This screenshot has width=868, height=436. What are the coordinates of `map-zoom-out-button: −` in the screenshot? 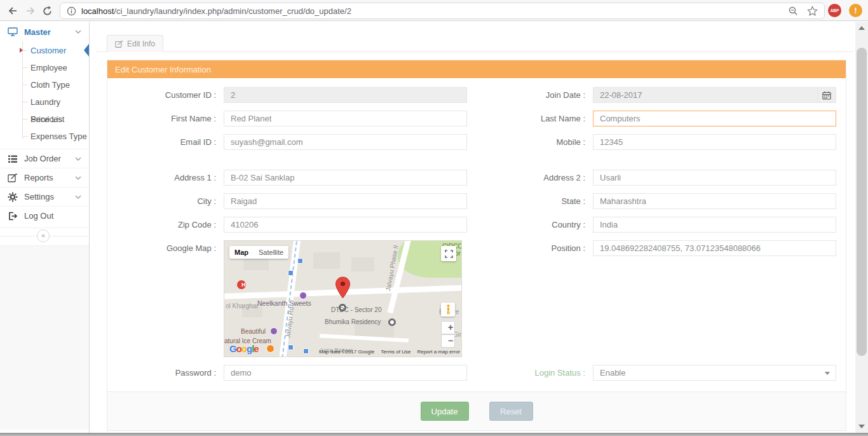 It's located at (448, 341).